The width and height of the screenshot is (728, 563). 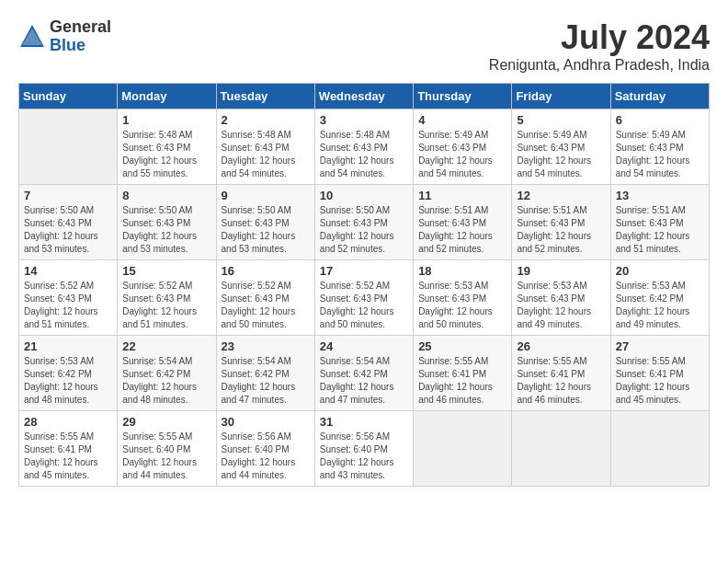 What do you see at coordinates (660, 305) in the screenshot?
I see `cell-info: Sunrise: 5:53 AM Sunset: 6:42 PM Dayligh…` at bounding box center [660, 305].